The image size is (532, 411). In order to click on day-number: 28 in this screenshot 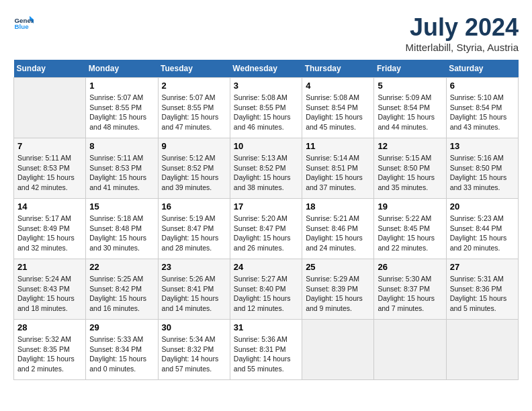, I will do `click(50, 328)`.